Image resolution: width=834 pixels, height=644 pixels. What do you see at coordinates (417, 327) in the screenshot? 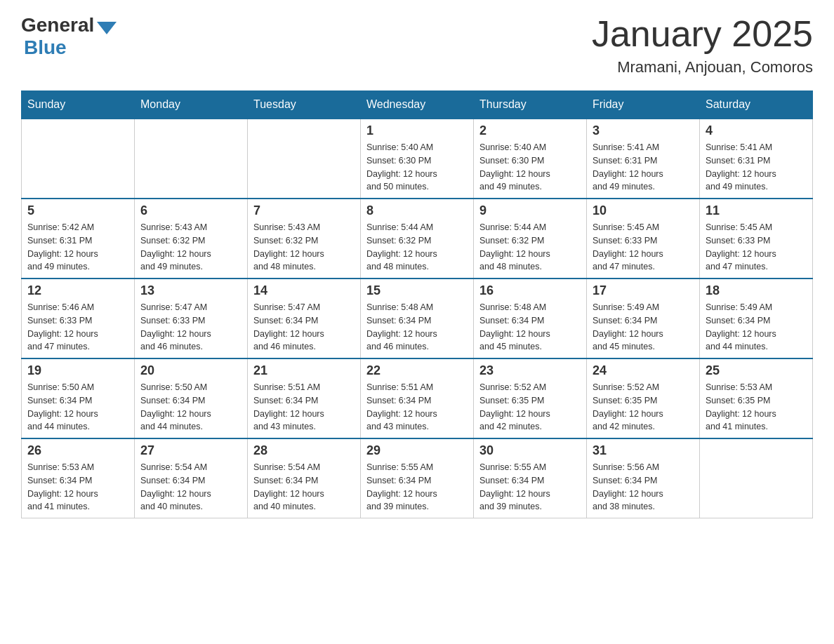
I see `day-info: Sunrise: 5:48 AM Sunset: 6:34 PM Dayligh…` at bounding box center [417, 327].